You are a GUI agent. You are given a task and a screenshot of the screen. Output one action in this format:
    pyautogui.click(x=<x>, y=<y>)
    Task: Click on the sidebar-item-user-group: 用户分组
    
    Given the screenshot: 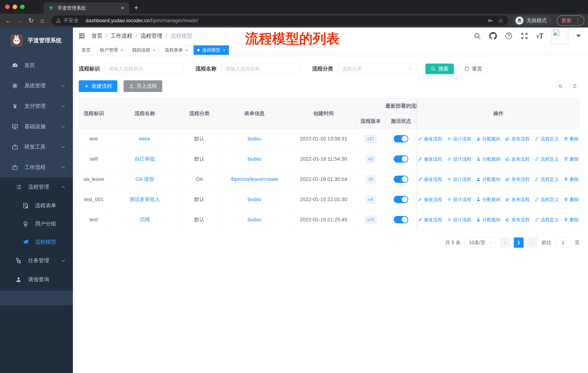 What is the action you would take?
    pyautogui.click(x=37, y=224)
    